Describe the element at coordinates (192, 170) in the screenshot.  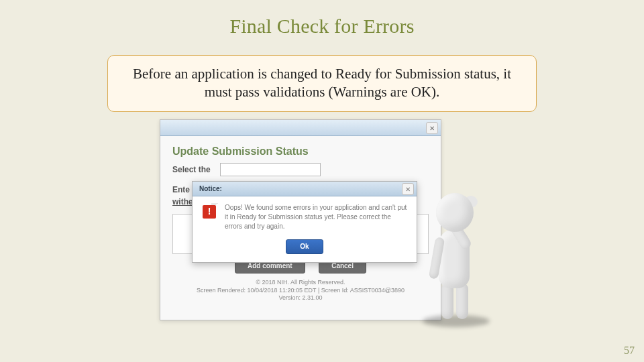
I see `select-status-label: Select the` at that location.